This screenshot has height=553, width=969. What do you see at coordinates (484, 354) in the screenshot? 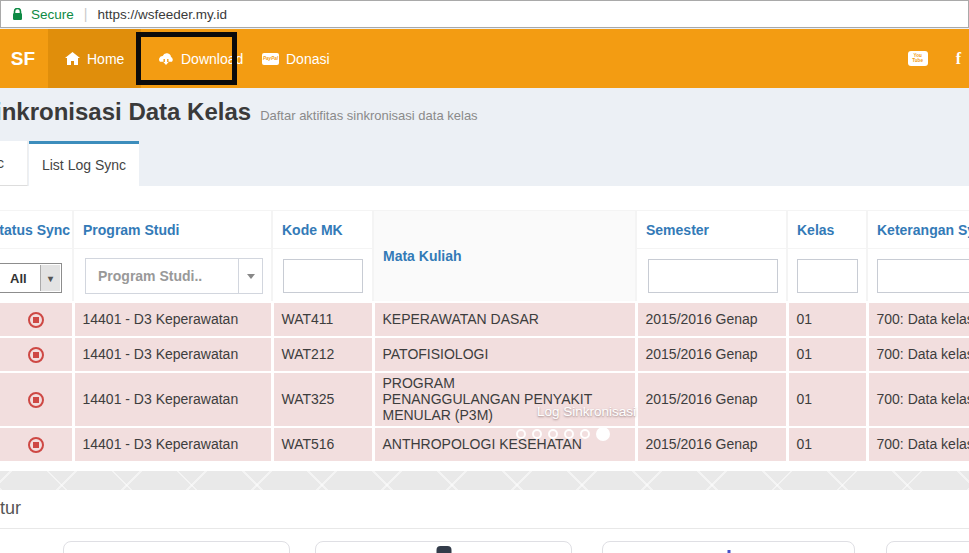
I see `table-row: 14401 - D3 Keperawatan WAT212 PATOFISIOL…` at bounding box center [484, 354].